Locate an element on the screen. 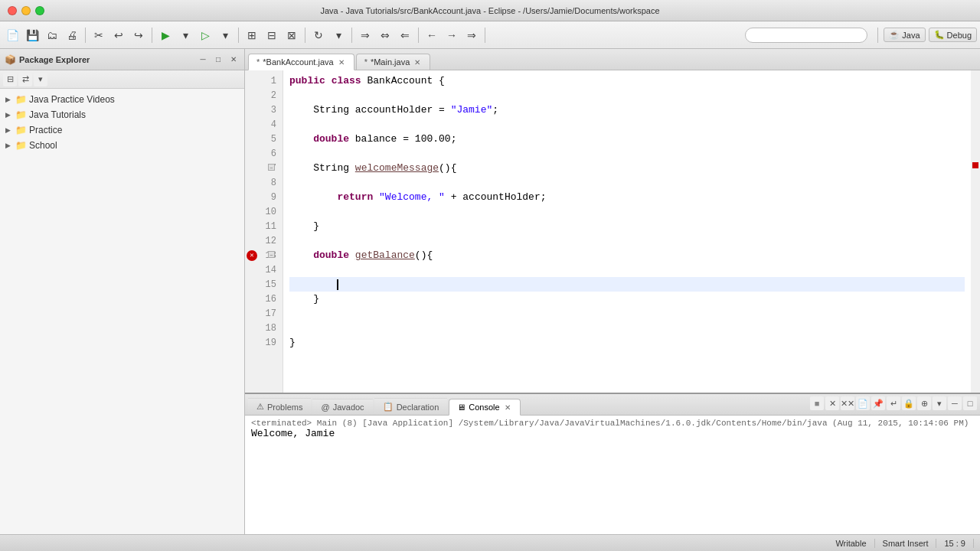  line-num-11: 11 is located at coordinates (263, 227).